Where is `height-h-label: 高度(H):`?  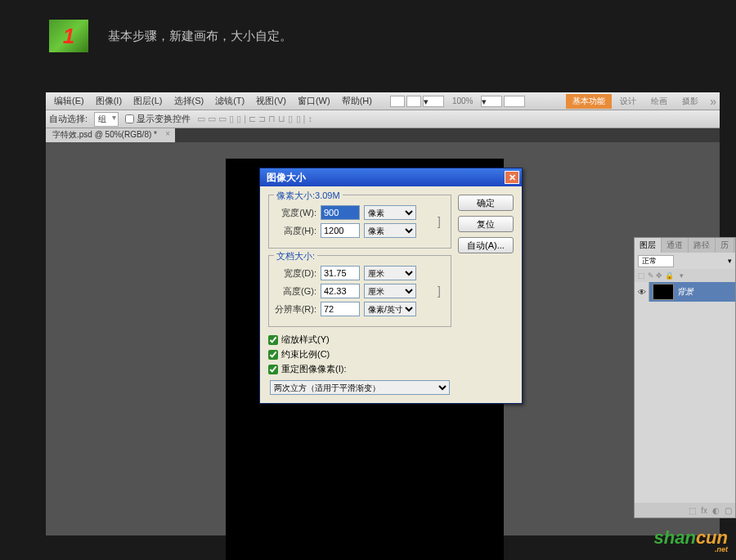 height-h-label: 高度(H): is located at coordinates (295, 231).